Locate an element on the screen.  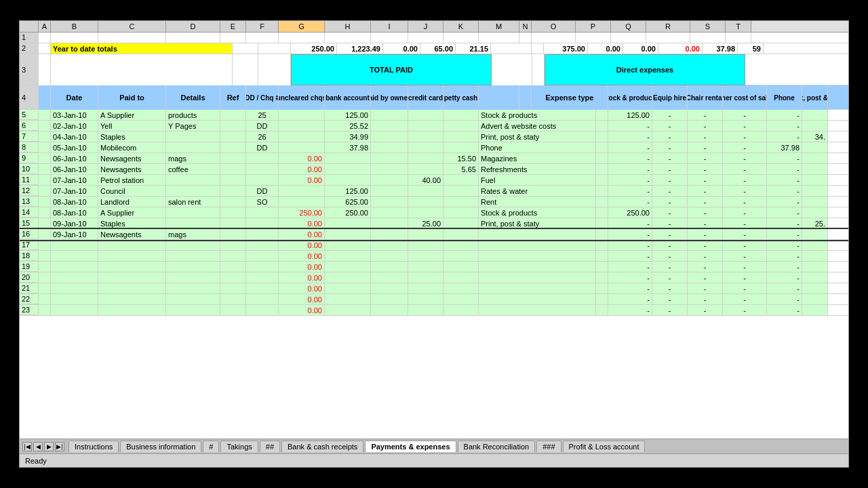
row-13: 1308-Jan-10Landlordsalon rentSO625.00Ren… is located at coordinates (434, 202).